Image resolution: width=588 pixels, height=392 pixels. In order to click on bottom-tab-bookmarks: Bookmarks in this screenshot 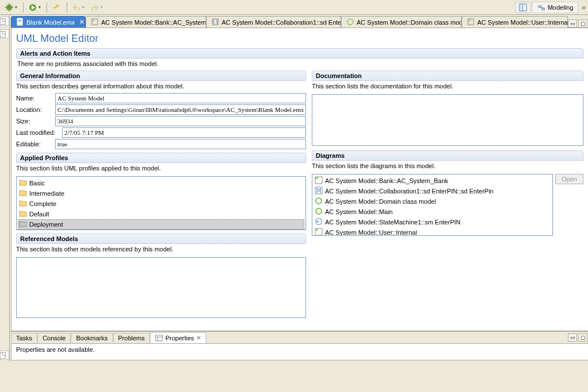, I will do `click(92, 337)`.